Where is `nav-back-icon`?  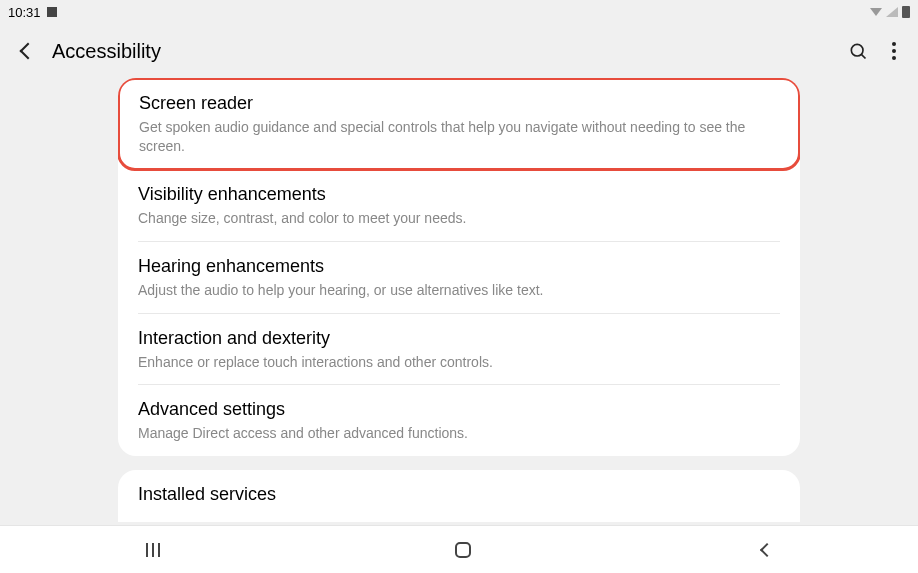 nav-back-icon is located at coordinates (767, 549).